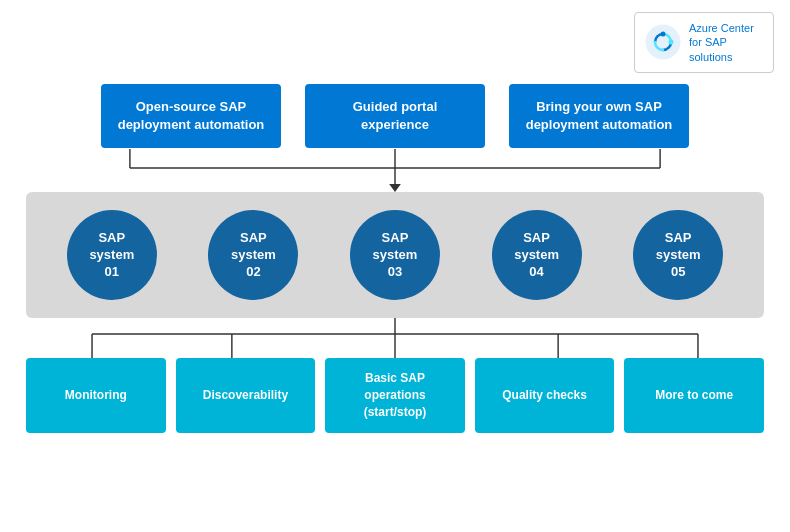 This screenshot has height=532, width=790. Describe the element at coordinates (536, 256) in the screenshot. I see `sap-circle-04-label: SAPsystem04` at that location.